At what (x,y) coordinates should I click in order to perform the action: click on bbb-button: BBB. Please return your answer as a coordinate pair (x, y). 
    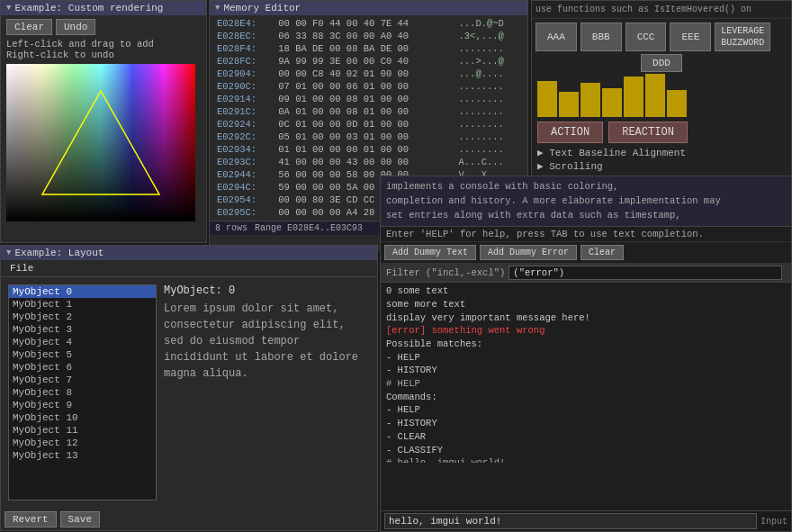
    Looking at the image, I should click on (601, 37).